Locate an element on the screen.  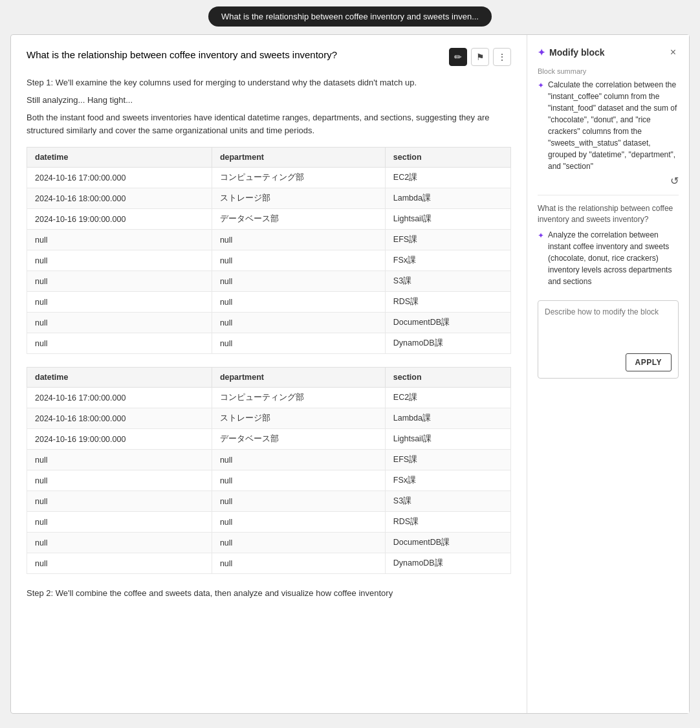
apply-label: APPLY is located at coordinates (648, 362).